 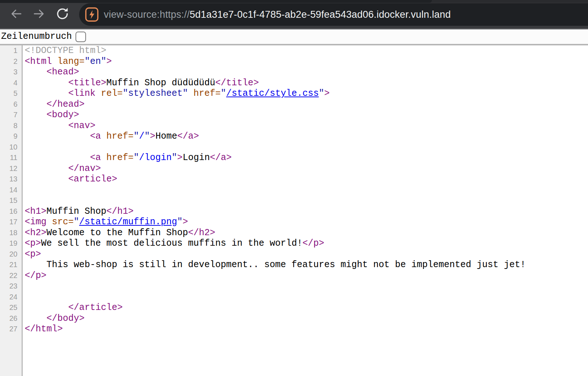 I want to click on source-line: 24, so click(x=294, y=297).